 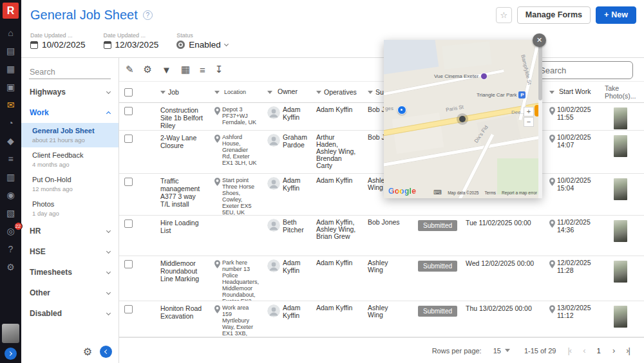 I want to click on user-avatar, so click(x=10, y=333).